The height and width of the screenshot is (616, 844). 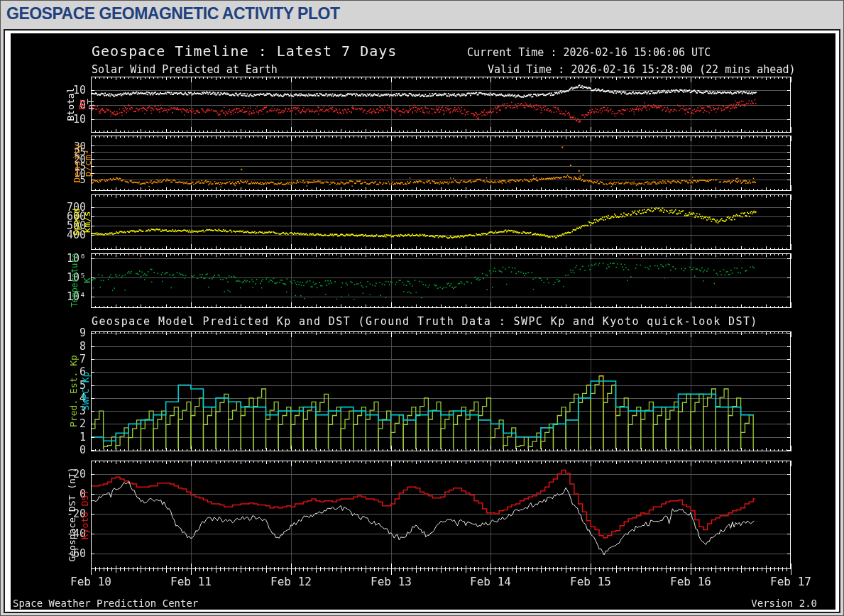 What do you see at coordinates (589, 53) in the screenshot?
I see `current-time-label: Current Time : 2026-02-16 15:06:06 UTC` at bounding box center [589, 53].